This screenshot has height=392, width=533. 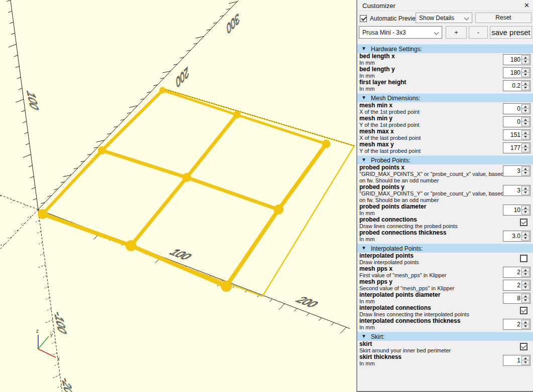 I want to click on section-header: ▼Hardware Settings:, so click(x=445, y=49).